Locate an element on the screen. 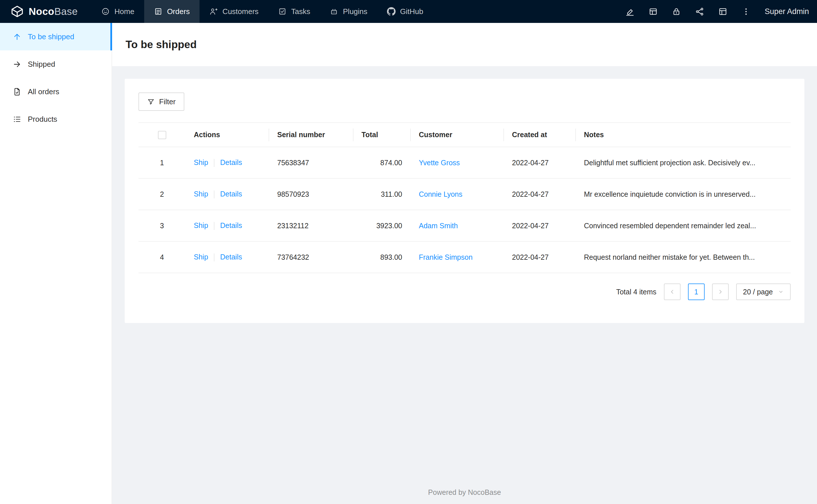  layout-template-icon is located at coordinates (723, 12).